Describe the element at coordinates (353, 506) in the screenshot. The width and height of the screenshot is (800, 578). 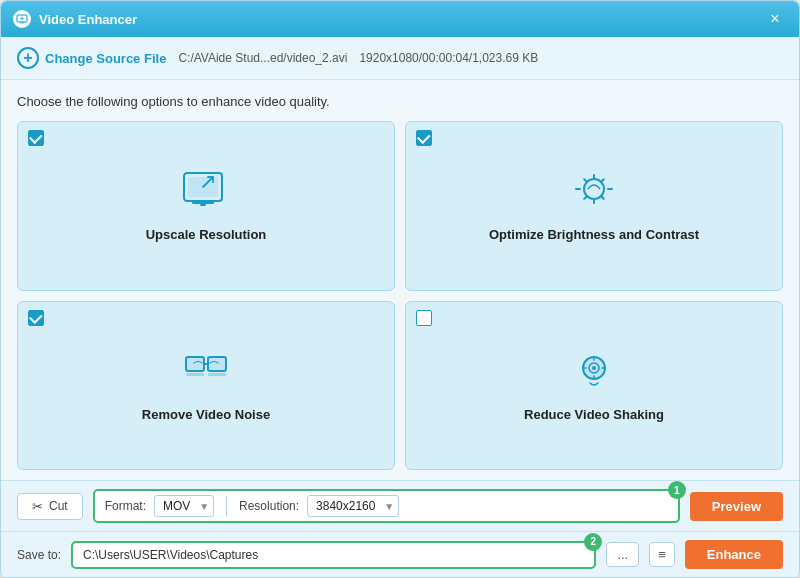
I see `resolution-select-wrapper: 3840x2160 1920x1080 1280x720 ▼` at that location.